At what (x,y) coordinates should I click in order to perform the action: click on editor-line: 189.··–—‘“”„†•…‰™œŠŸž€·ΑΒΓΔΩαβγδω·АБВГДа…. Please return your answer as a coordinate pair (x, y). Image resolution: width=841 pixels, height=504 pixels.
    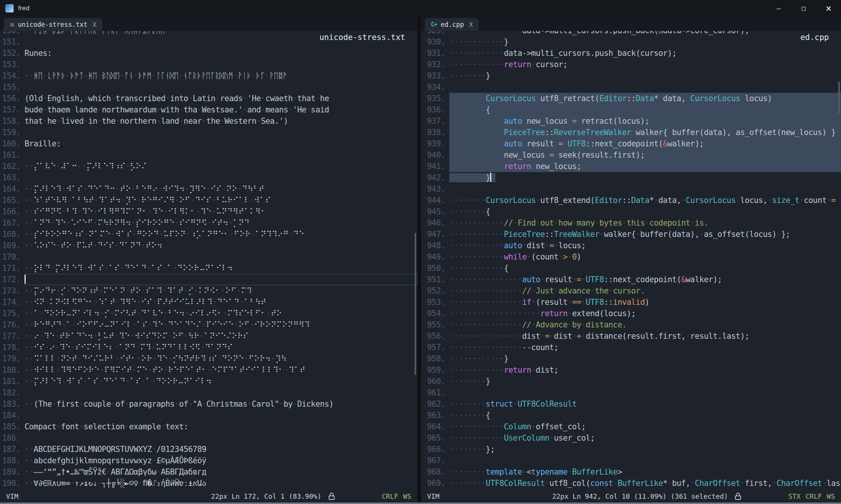
    Looking at the image, I should click on (209, 472).